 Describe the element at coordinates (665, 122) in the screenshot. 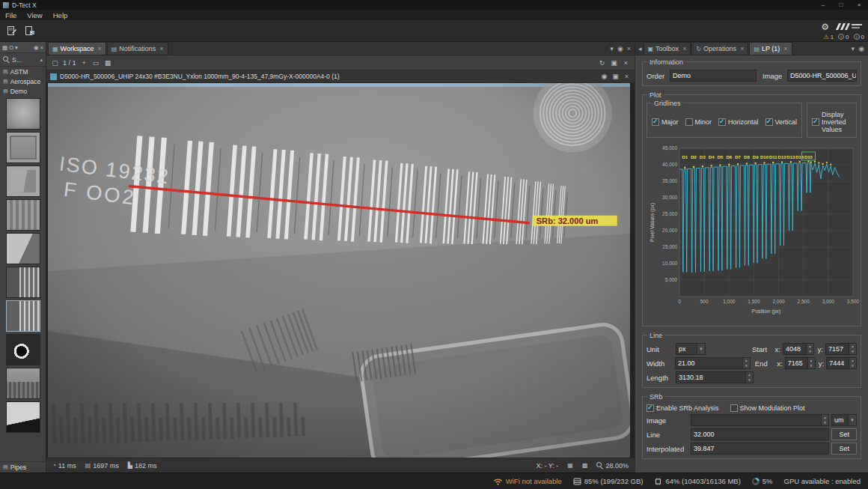

I see `checkbox-major: Major` at that location.